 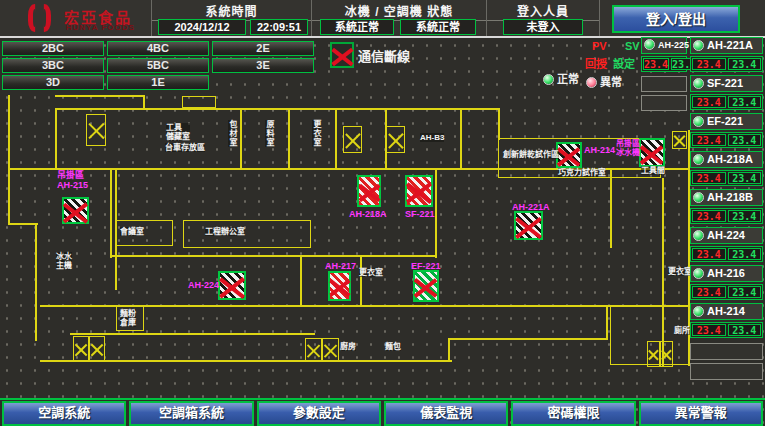 I want to click on map-device-label: AH-221A, so click(x=531, y=207).